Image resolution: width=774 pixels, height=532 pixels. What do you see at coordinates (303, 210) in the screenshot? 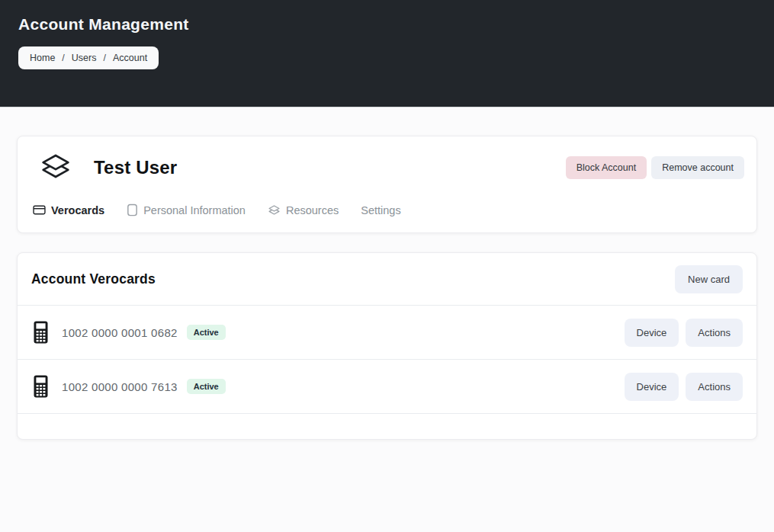
I see `tab-resources: Resources` at bounding box center [303, 210].